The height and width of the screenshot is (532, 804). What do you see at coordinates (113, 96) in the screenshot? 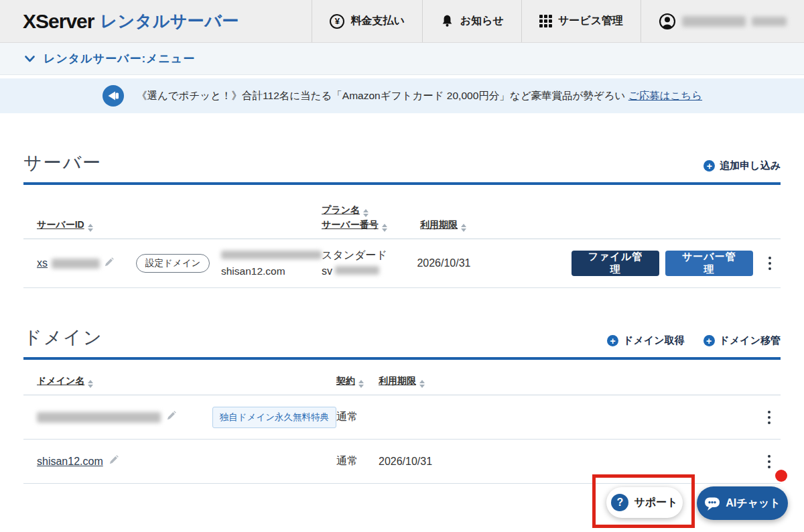
I see `megaphone-icon` at bounding box center [113, 96].